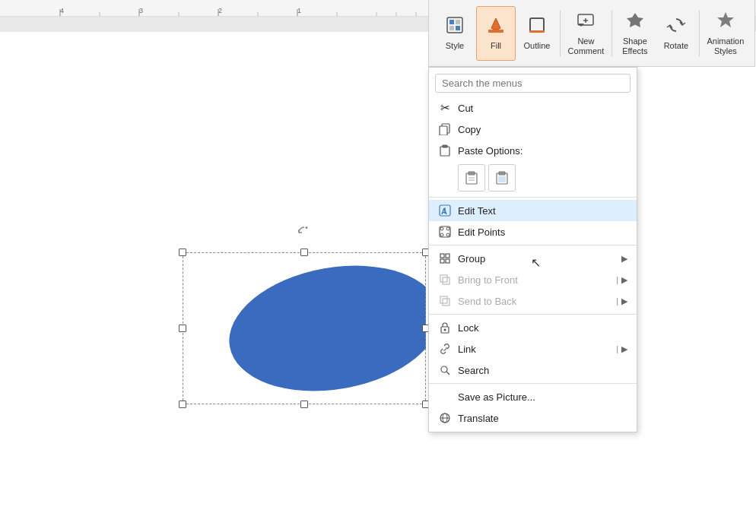 This screenshot has height=532, width=756. Describe the element at coordinates (445, 232) in the screenshot. I see `edit-points-icon` at that location.